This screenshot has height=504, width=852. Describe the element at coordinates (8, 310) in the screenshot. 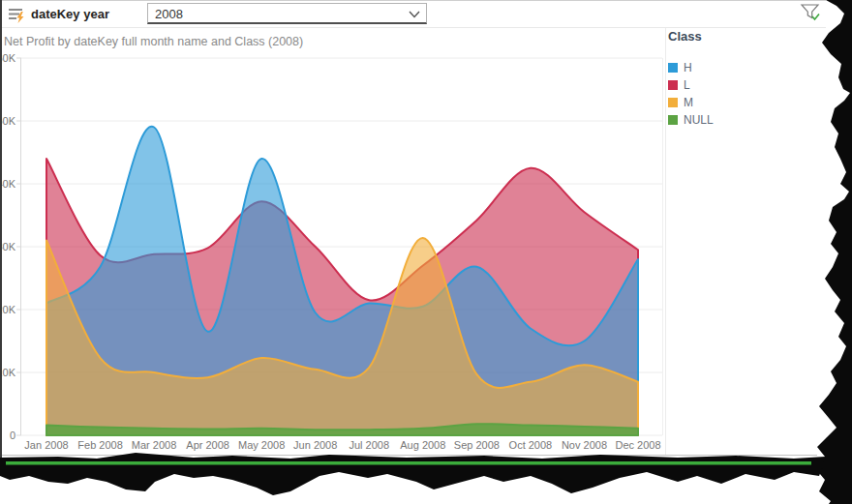

I see `y-tick-label: 20K` at that location.